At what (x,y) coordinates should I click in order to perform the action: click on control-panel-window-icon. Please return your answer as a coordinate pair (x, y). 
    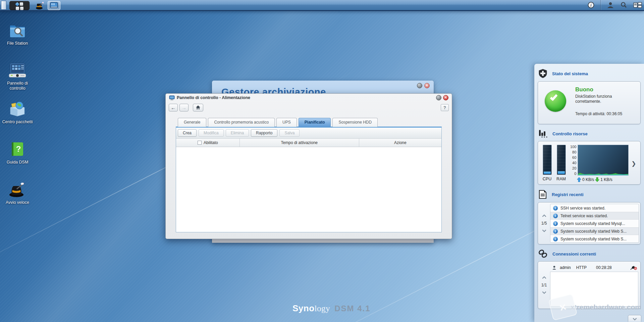
    Looking at the image, I should click on (54, 6).